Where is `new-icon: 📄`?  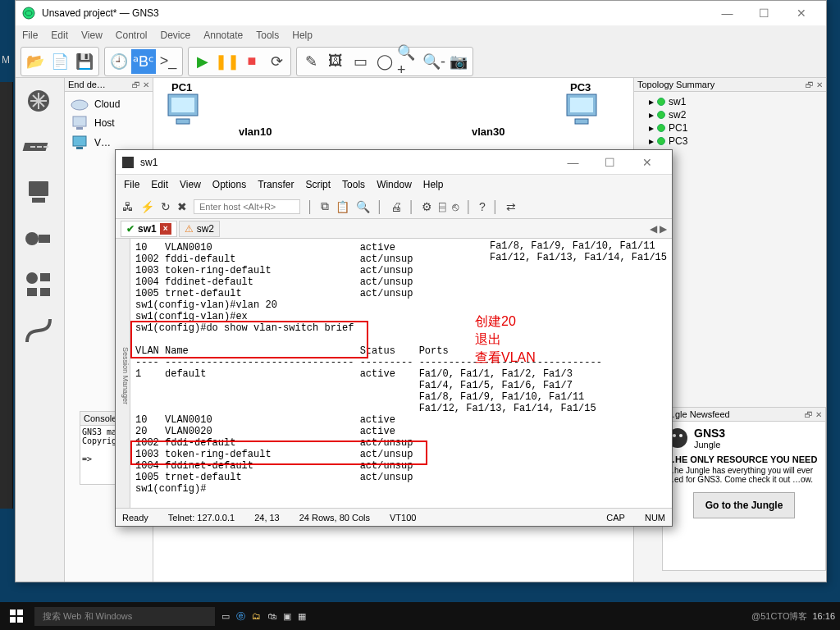
new-icon: 📄 is located at coordinates (60, 62).